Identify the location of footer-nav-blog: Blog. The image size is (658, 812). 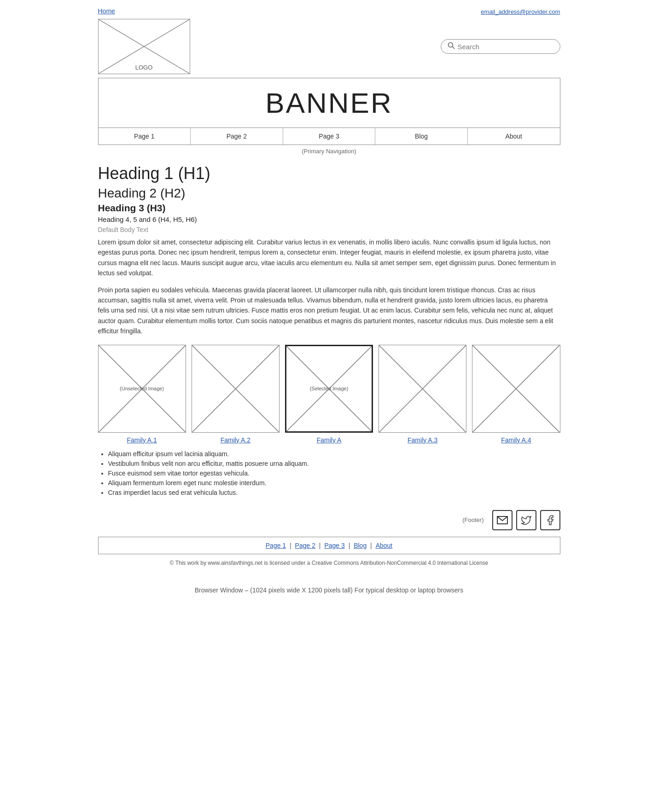
(360, 545).